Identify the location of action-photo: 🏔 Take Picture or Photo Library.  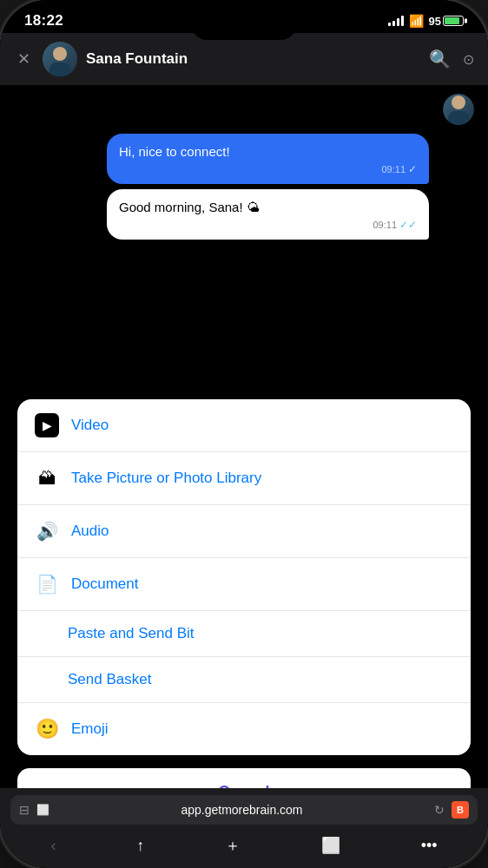
(244, 479).